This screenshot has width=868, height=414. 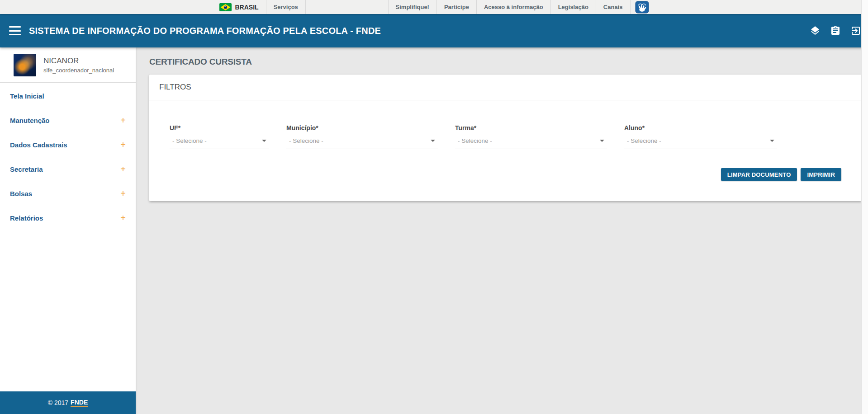 I want to click on gov-bar: BRASIL Serviços Simplifique! Participe A…, so click(x=434, y=7).